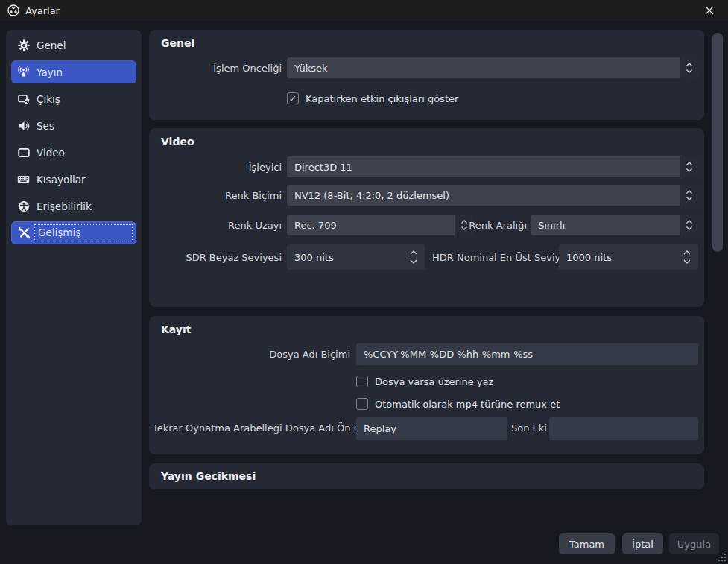 This screenshot has height=564, width=728. What do you see at coordinates (221, 167) in the screenshot?
I see `renderer-label: İşleyici` at bounding box center [221, 167].